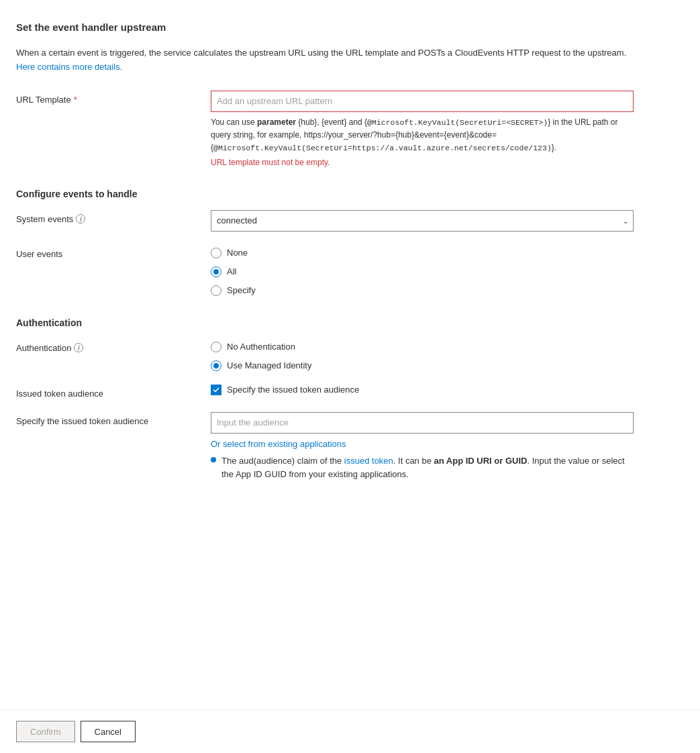  What do you see at coordinates (422, 291) in the screenshot?
I see `user-events-specify: Specify` at bounding box center [422, 291].